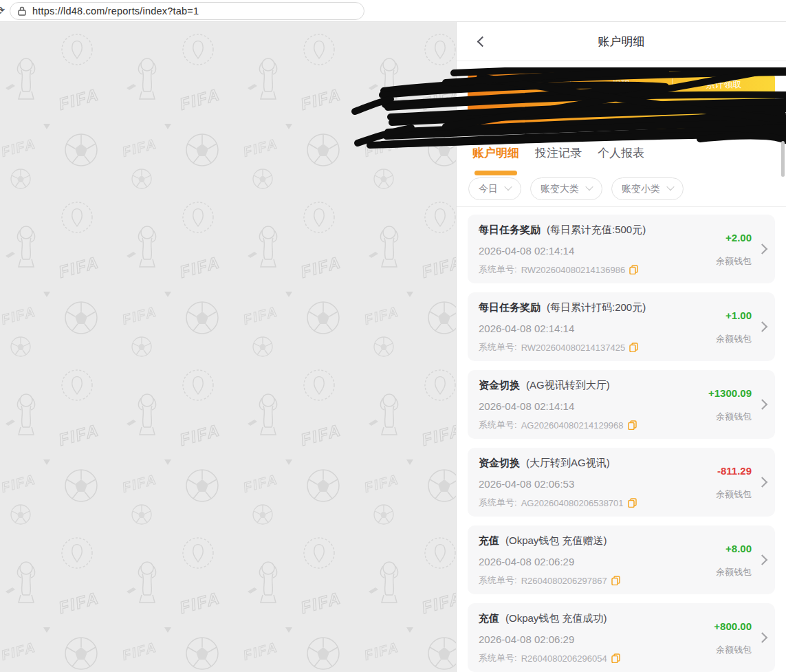 This screenshot has height=672, width=786. Describe the element at coordinates (564, 581) in the screenshot. I see `order-number: R2604080206297867` at that location.